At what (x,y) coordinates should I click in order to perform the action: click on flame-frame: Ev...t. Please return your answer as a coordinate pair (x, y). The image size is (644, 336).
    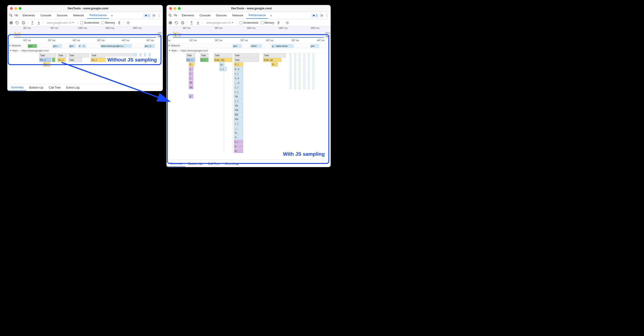
    Looking at the image, I should click on (62, 60).